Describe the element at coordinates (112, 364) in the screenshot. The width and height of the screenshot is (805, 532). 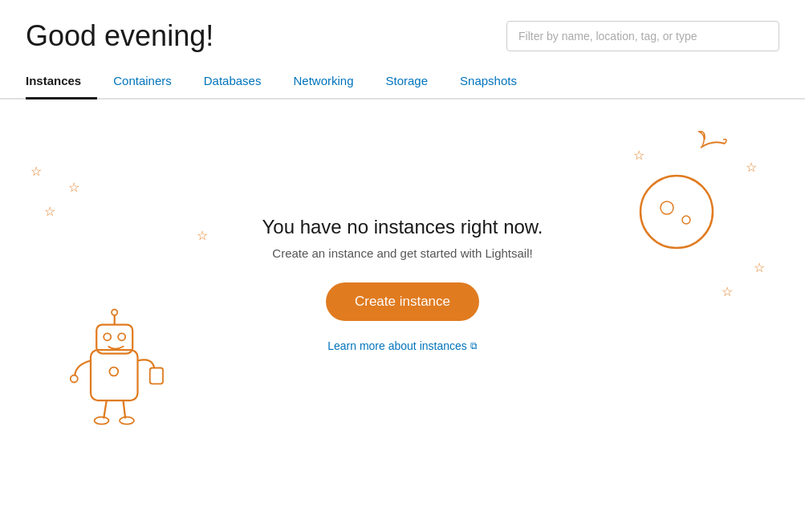
I see `robot-illustration` at that location.